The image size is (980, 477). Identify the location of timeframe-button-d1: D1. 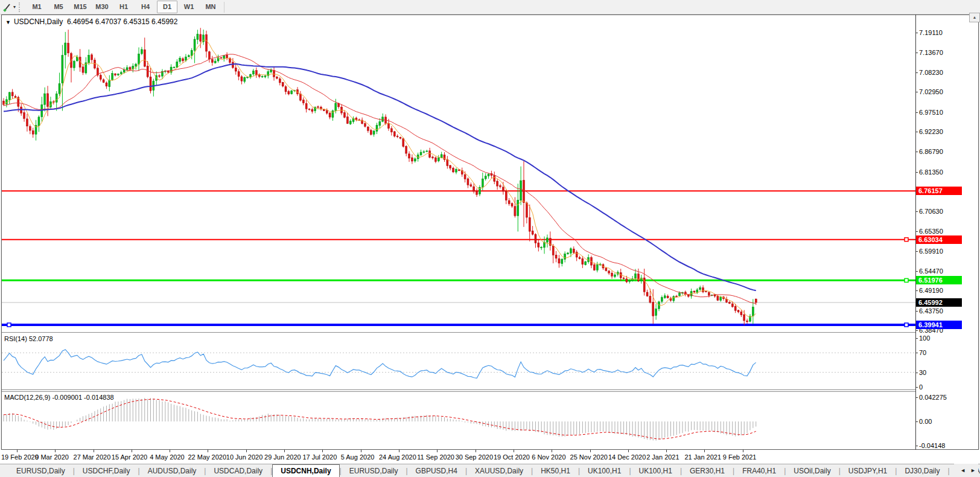
(167, 7).